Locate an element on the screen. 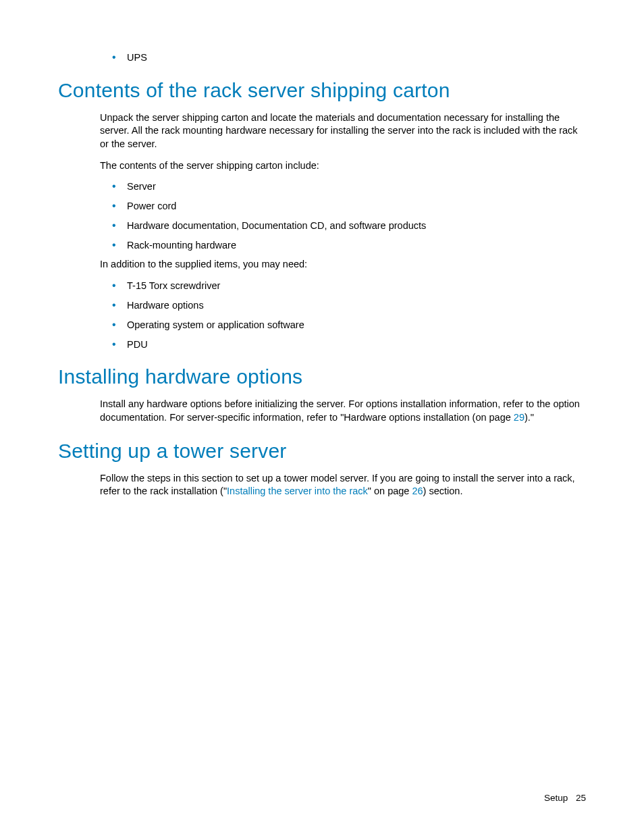  heading-installing: Installing hardware options is located at coordinates (322, 377).